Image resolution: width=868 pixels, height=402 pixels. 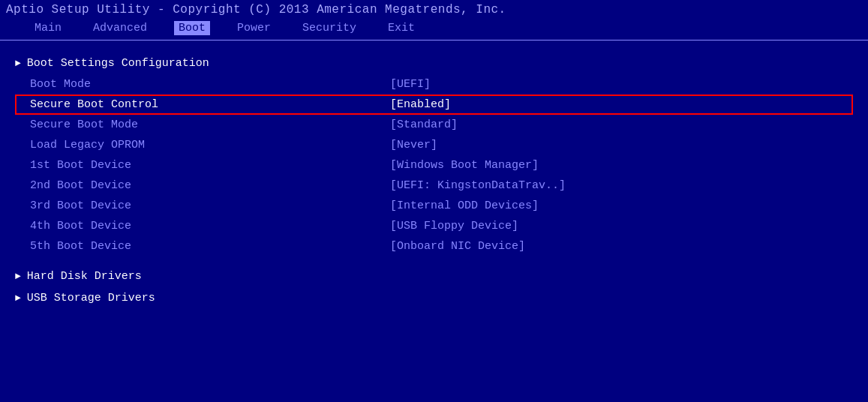 What do you see at coordinates (434, 84) in the screenshot?
I see `setting-row-boot-mode: Boot Mode [UEFI]` at bounding box center [434, 84].